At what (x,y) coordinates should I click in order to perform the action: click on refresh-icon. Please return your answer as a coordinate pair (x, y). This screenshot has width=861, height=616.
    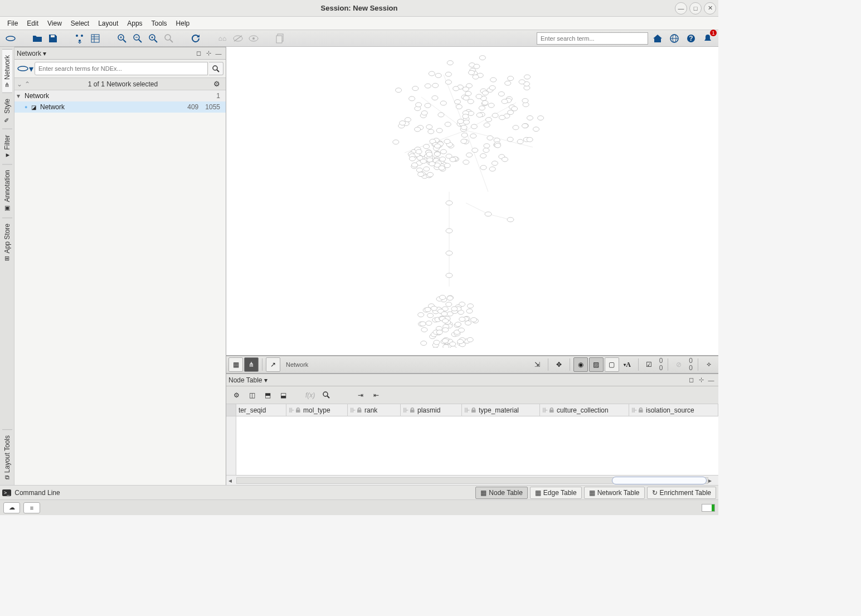
    Looking at the image, I should click on (196, 38).